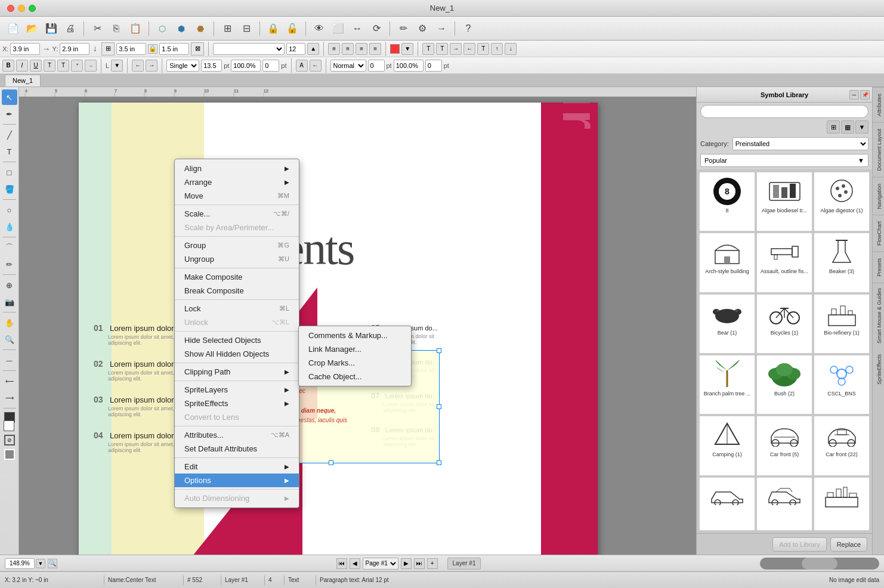  What do you see at coordinates (10, 264) in the screenshot?
I see `pencil-tool: ✏` at bounding box center [10, 264].